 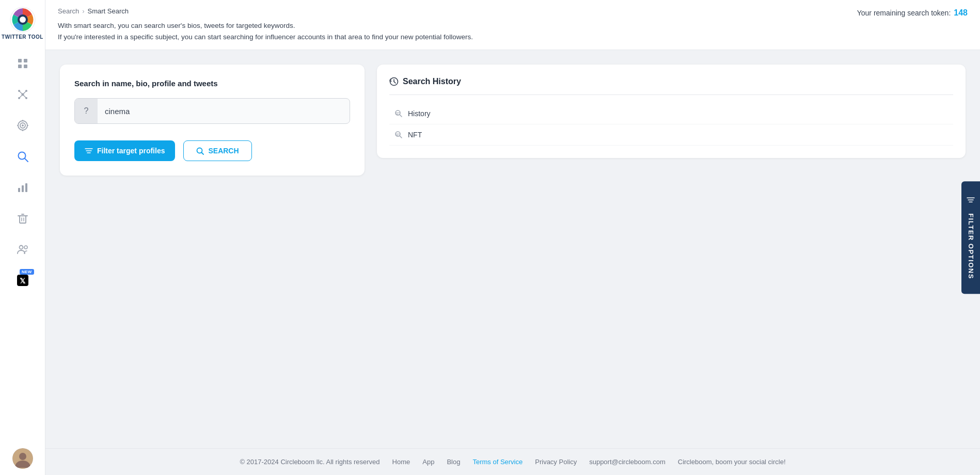 What do you see at coordinates (23, 125) in the screenshot?
I see `sidebar-item-targeting` at bounding box center [23, 125].